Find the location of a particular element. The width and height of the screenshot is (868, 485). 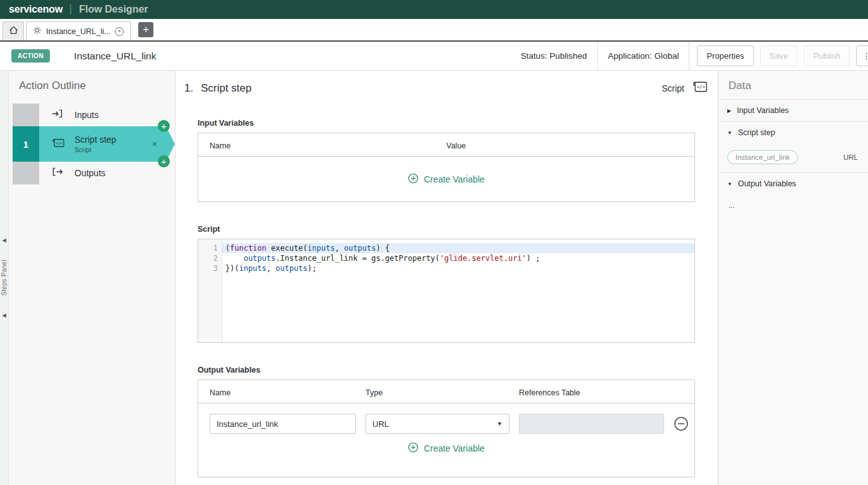

code-line: 2 outputs.Instance_url_link = gs.getProp… is located at coordinates (446, 258).